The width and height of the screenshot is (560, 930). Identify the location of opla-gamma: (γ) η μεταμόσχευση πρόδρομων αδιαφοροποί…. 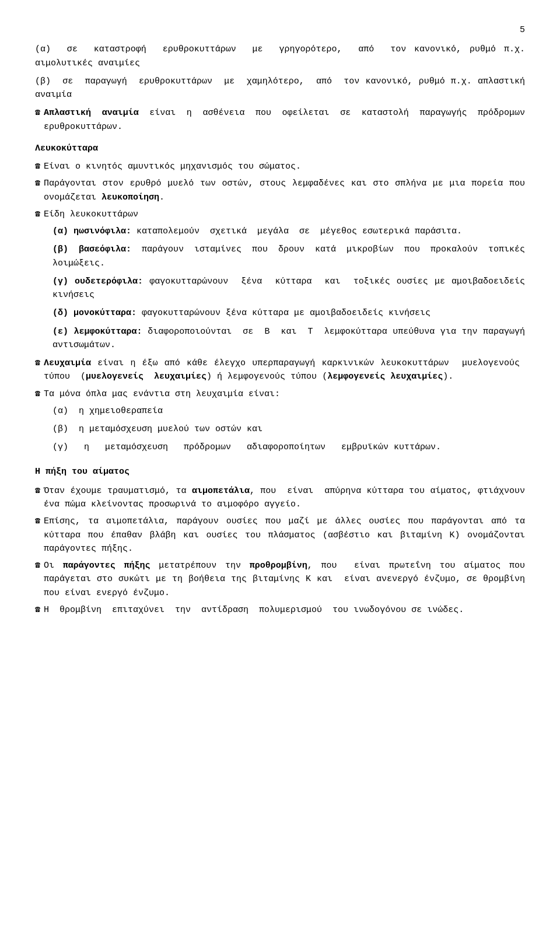
(289, 447).